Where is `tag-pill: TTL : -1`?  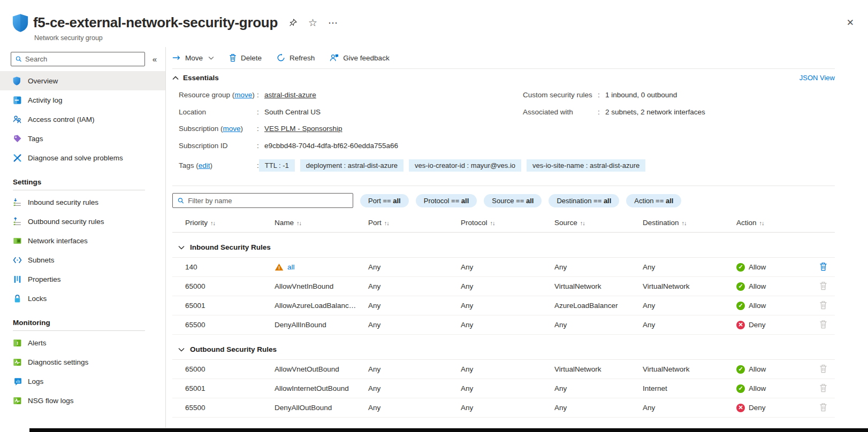 tag-pill: TTL : -1 is located at coordinates (277, 166).